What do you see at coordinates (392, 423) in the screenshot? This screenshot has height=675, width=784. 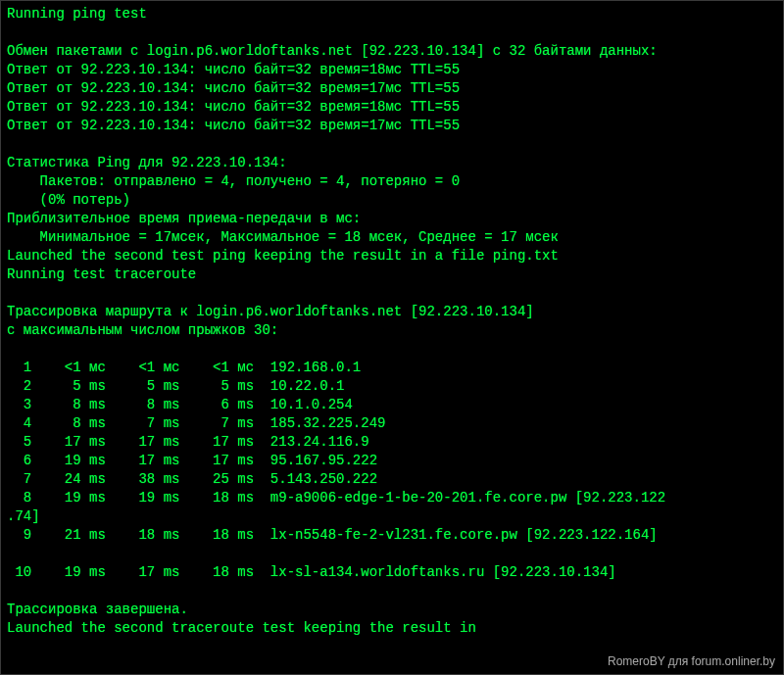 I see `terminal-line: 4 8 ms 7 ms 7 ms 185.32.225.249` at bounding box center [392, 423].